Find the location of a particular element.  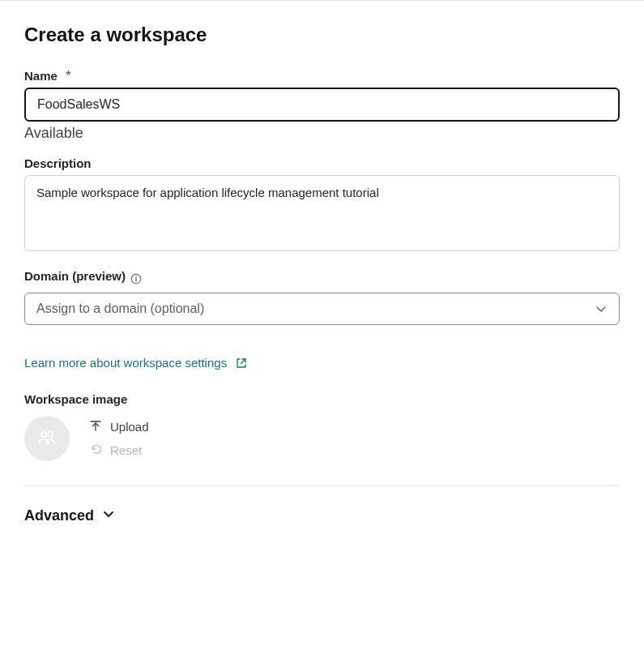

name-label: Name is located at coordinates (41, 76).